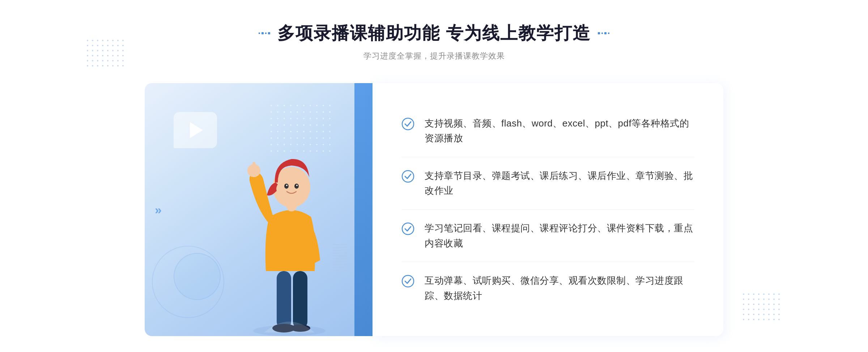 Image resolution: width=868 pixels, height=352 pixels. I want to click on feature-text-4: 互动弹幕、试听购买、微信分享、观看次数限制、学习进度跟踪、数据统计, so click(559, 288).